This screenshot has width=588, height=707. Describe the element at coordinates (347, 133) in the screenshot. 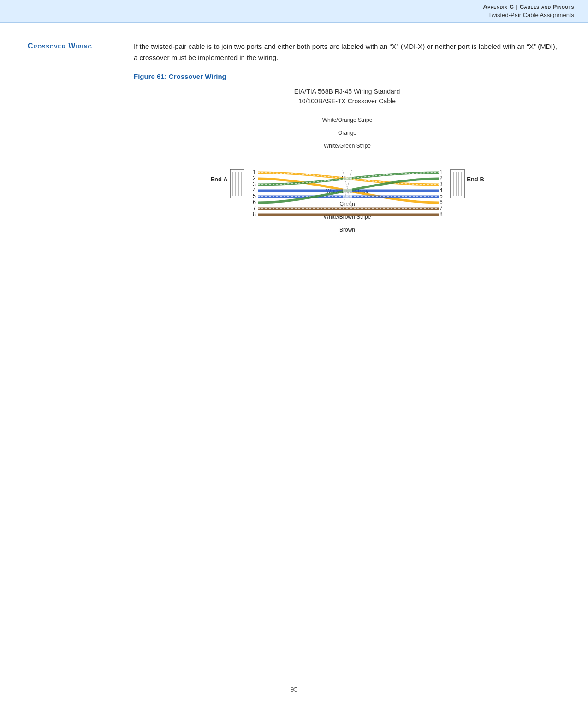

I see `svg-text: Orange` at that location.